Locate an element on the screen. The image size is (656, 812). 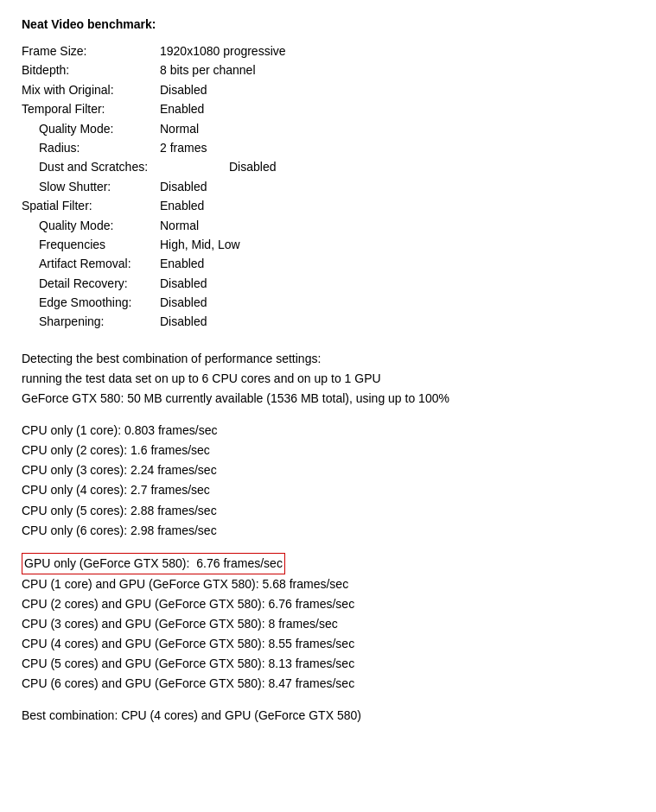
quality-mode-label: Quality Mode: is located at coordinates (91, 129).